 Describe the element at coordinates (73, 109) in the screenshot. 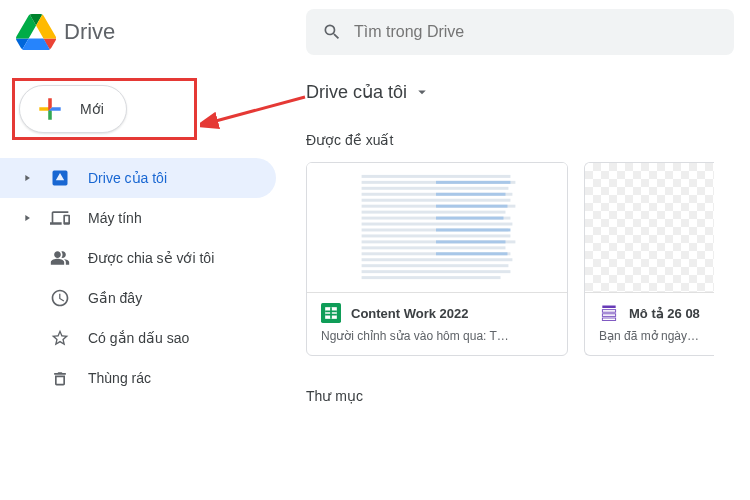

I see `new-button: Mới` at that location.